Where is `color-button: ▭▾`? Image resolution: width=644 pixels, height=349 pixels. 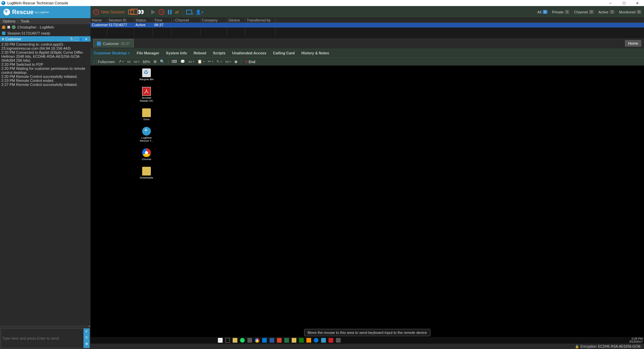
color-button: ▭▾ is located at coordinates (137, 62).